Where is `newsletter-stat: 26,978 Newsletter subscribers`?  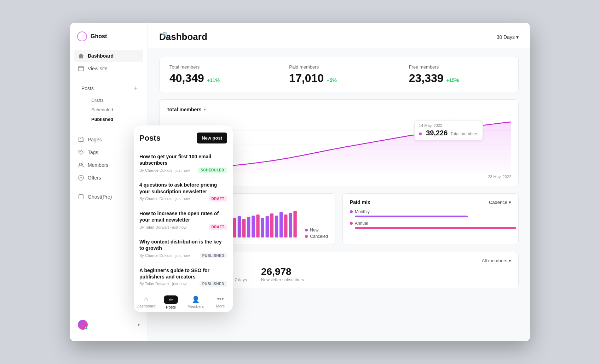
newsletter-stat: 26,978 Newsletter subscribers is located at coordinates (282, 274).